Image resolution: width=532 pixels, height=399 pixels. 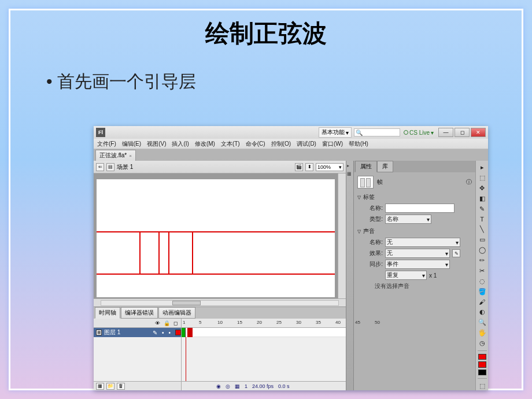 I want to click on field-label: 效果:, so click(x=374, y=253).